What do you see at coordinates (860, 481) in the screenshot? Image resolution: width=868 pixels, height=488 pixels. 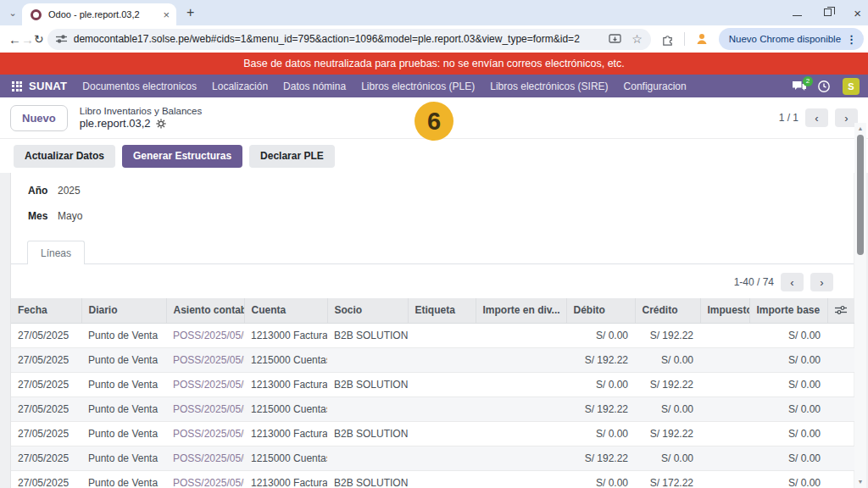 I see `scroll-down-arrow: ▼` at bounding box center [860, 481].